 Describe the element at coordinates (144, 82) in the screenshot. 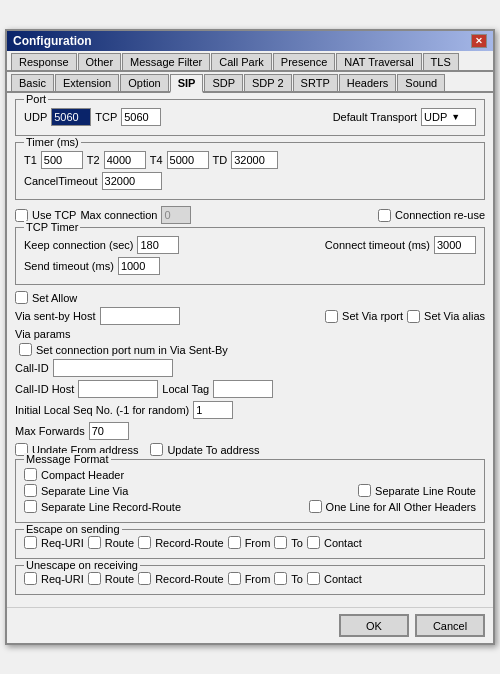

I see `tab-option: Option` at that location.